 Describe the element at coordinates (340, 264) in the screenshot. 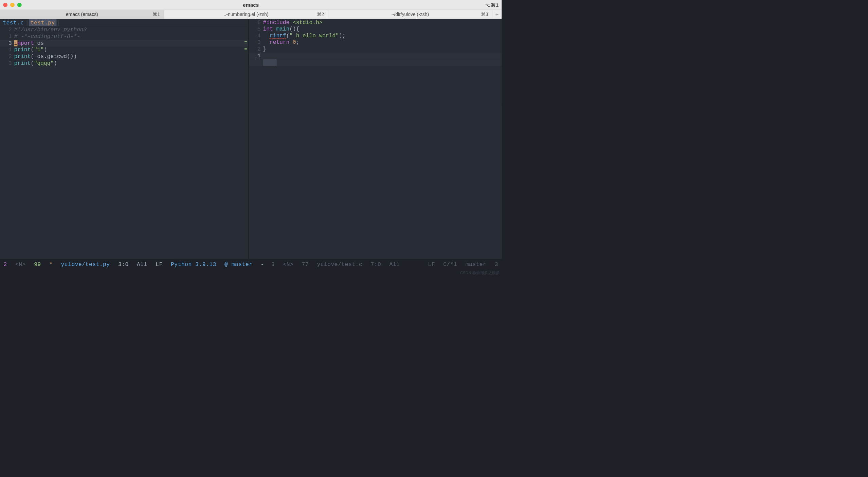

I see `ml-buffer-name: yulove/test.c` at that location.